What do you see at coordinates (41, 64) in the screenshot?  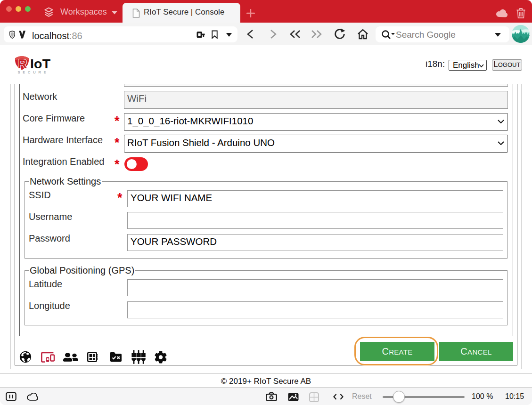 I see `svg-text: IoT` at bounding box center [41, 64].